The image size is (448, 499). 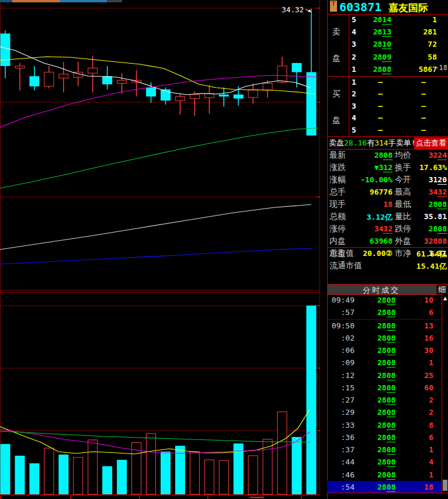 What do you see at coordinates (384, 474) in the screenshot?
I see `tape-row: :4628081` at bounding box center [384, 474].